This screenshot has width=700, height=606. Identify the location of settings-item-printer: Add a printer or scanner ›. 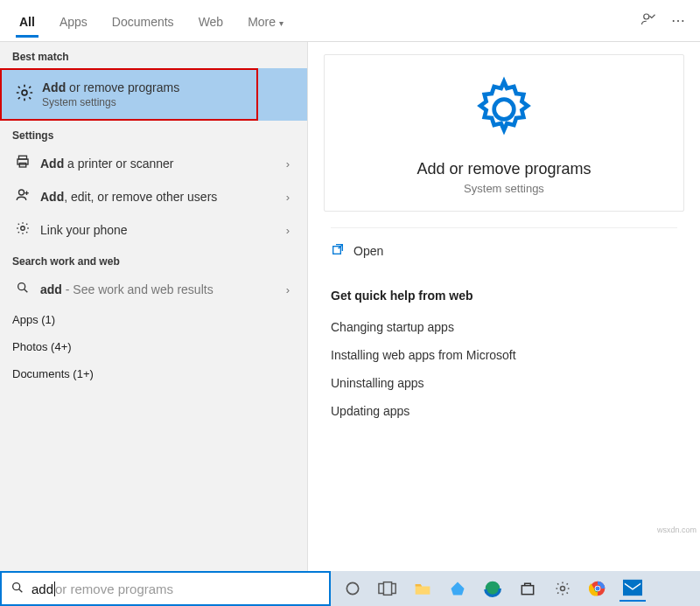
(154, 164).